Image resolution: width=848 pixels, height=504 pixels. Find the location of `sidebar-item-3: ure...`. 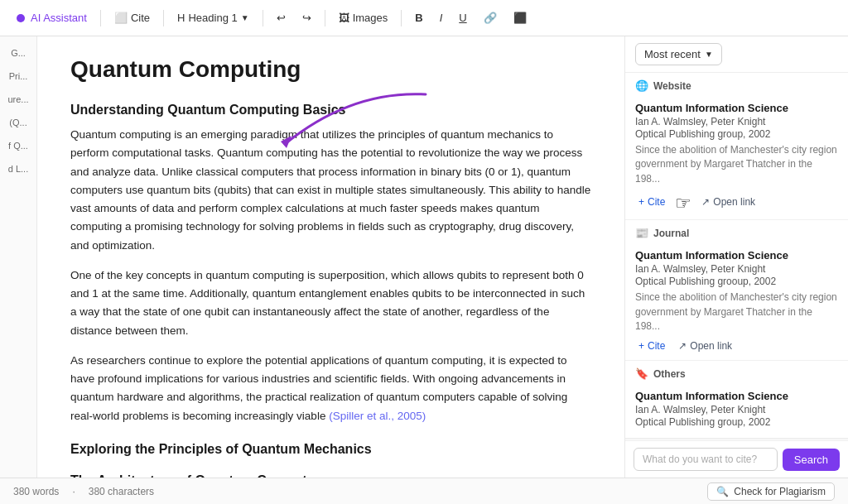

sidebar-item-3: ure... is located at coordinates (18, 99).